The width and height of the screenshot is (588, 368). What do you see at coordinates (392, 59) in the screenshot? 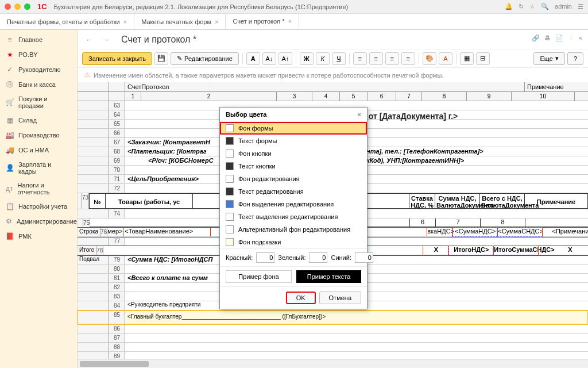
I see `align-right: ≡` at bounding box center [392, 59].